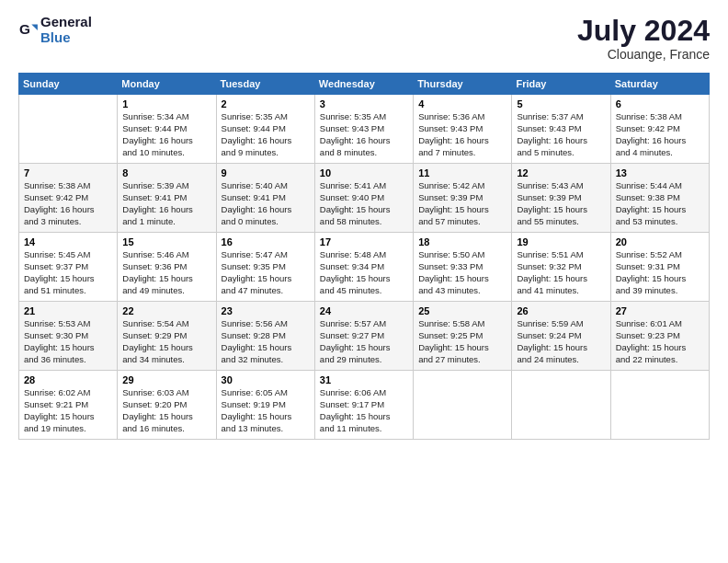 The width and height of the screenshot is (728, 563). I want to click on day-number: 25, so click(462, 311).